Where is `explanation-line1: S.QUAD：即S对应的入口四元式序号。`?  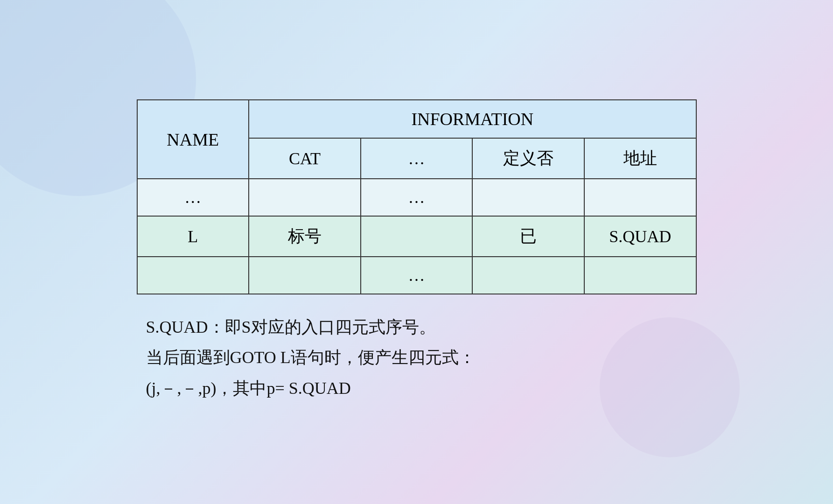 explanation-line1: S.QUAD：即S对应的入口四元式序号。 is located at coordinates (311, 328).